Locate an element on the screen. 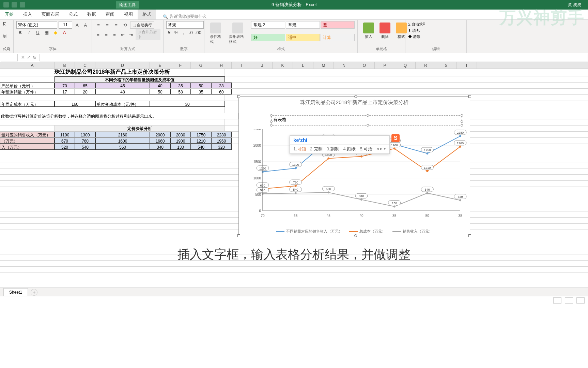 The width and height of the screenshot is (588, 368). save-icon is located at coordinates (6, 5).